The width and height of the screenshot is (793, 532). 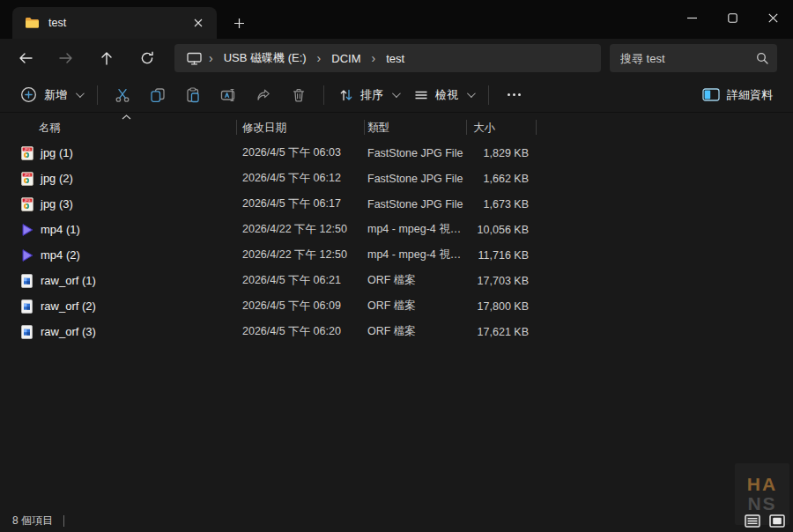 I want to click on file-name: jpg (1), so click(x=56, y=153).